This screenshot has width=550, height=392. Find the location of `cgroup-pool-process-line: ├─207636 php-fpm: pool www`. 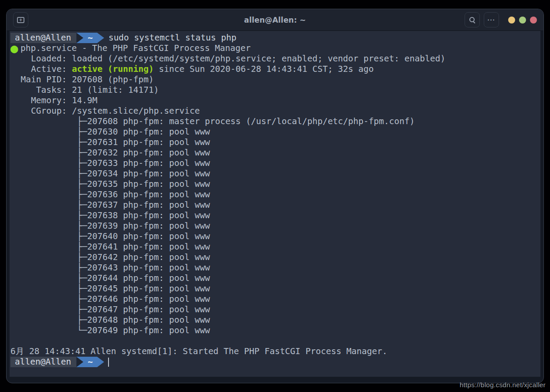

cgroup-pool-process-line: ├─207636 php-fpm: pool www is located at coordinates (275, 195).